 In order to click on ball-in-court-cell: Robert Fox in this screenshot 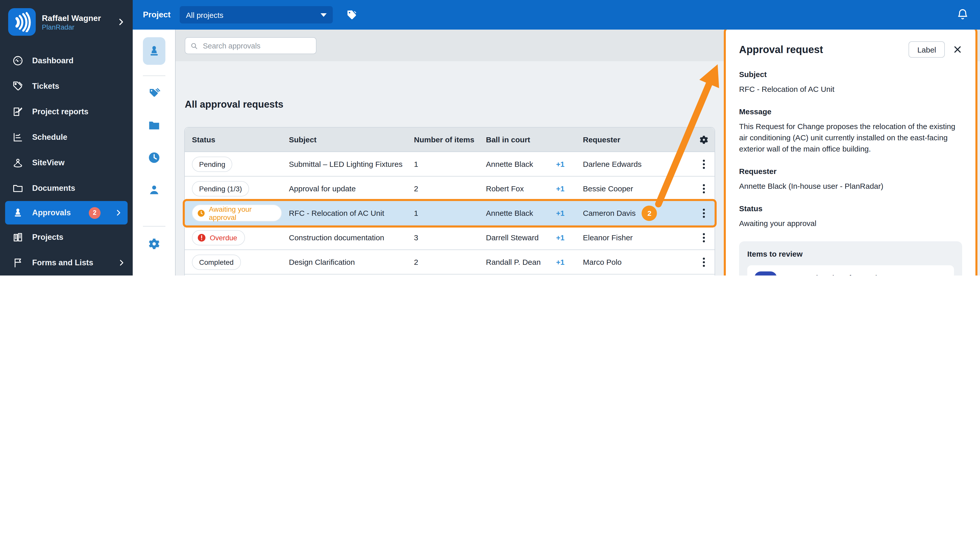, I will do `click(505, 189)`.